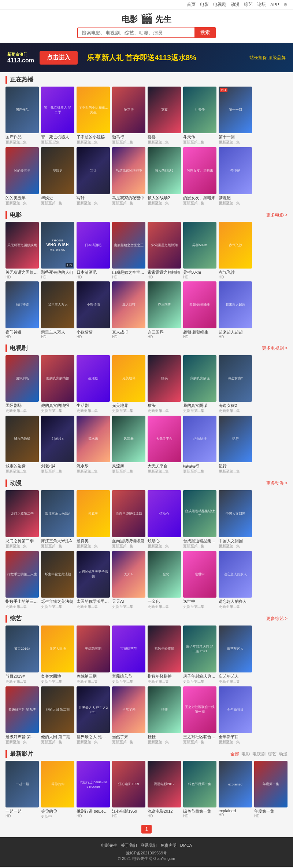 The width and height of the screenshot is (293, 868). What do you see at coordinates (164, 715) in the screenshot?
I see `movie-card: 挂挂挂挂更新至第...集` at bounding box center [164, 715].